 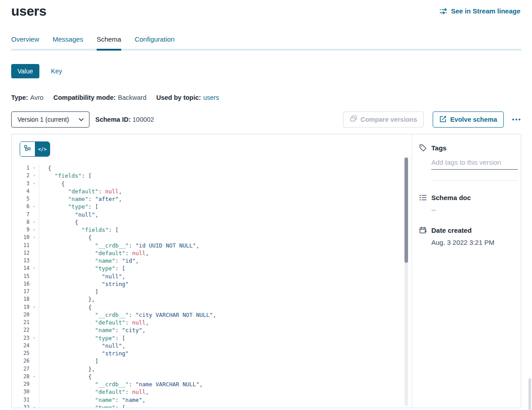 I want to click on line-number: 26, so click(x=21, y=361).